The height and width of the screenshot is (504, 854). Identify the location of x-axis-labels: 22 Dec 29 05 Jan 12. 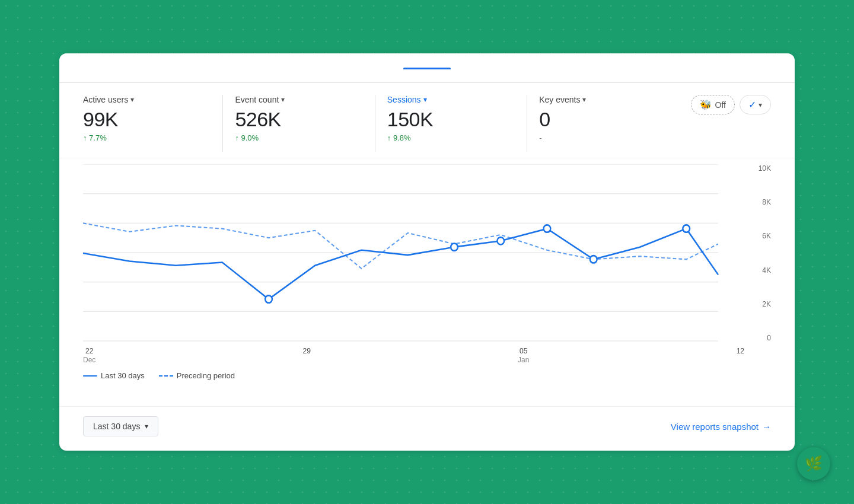
(427, 353).